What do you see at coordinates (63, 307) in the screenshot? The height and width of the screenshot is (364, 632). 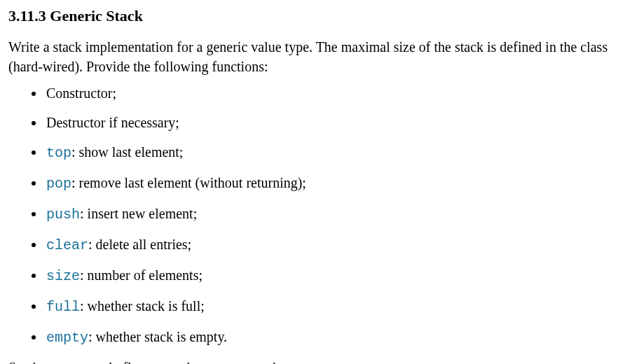 I see `code-keyword: full` at bounding box center [63, 307].